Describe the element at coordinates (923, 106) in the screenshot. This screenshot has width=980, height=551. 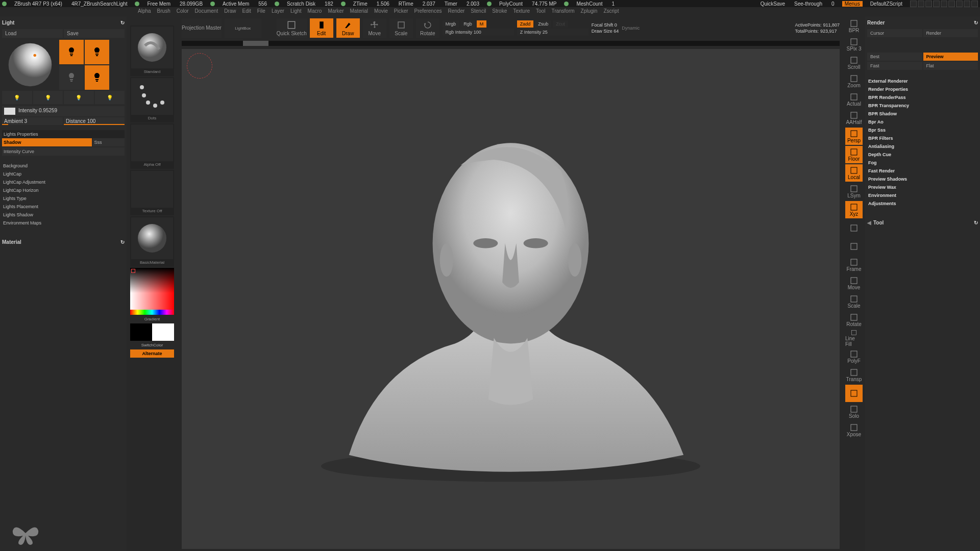
I see `render-bpr-transparency: BPR Transparency` at that location.